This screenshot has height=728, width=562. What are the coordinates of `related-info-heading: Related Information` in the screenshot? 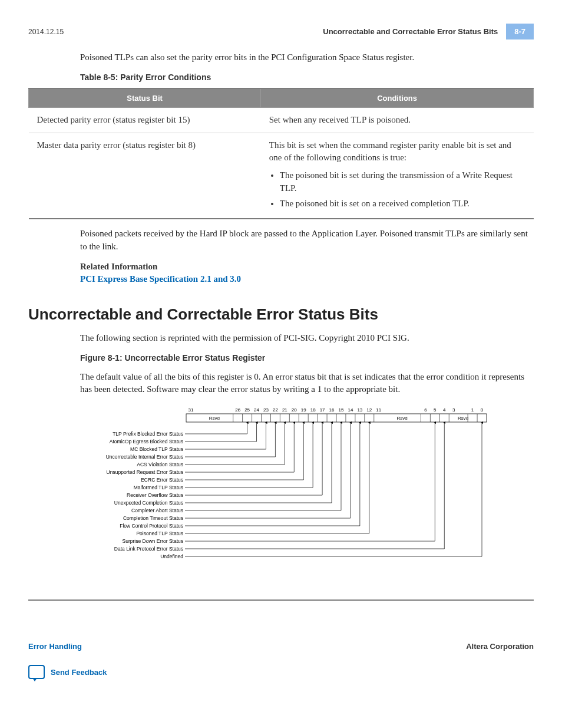 It's located at (307, 266).